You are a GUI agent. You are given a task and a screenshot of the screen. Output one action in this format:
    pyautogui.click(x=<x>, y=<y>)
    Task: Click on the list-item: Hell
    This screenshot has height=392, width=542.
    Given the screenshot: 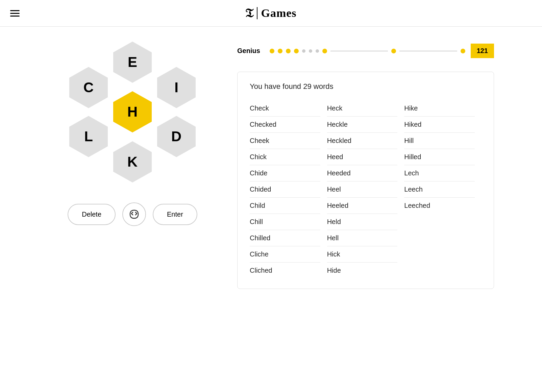 What is the action you would take?
    pyautogui.click(x=362, y=238)
    